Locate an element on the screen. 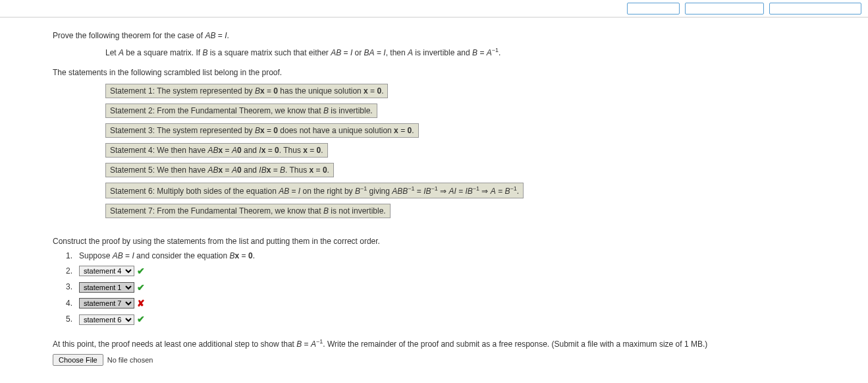  proof-step-3-num: 3. is located at coordinates (71, 287).